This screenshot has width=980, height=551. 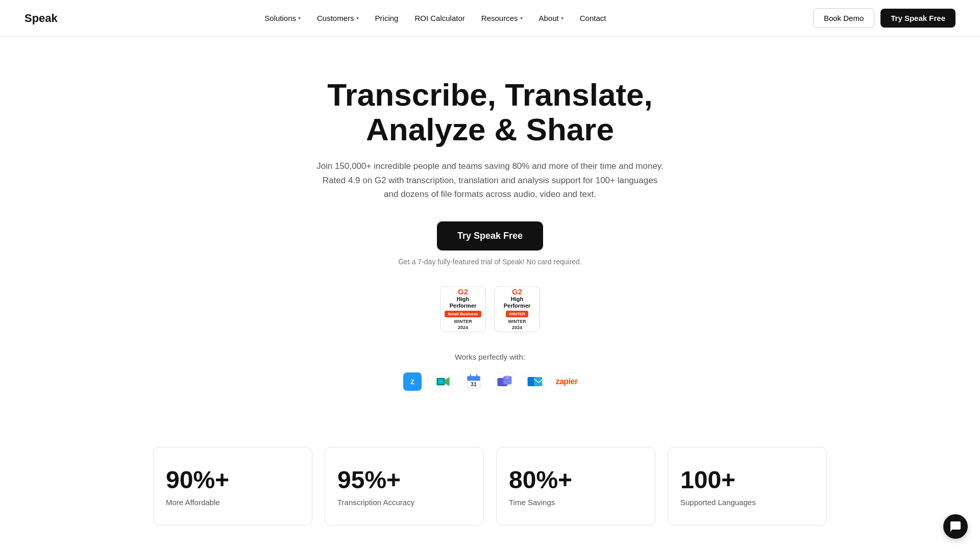 What do you see at coordinates (463, 324) in the screenshot?
I see `badge-1-season: WINTER2024` at bounding box center [463, 324].